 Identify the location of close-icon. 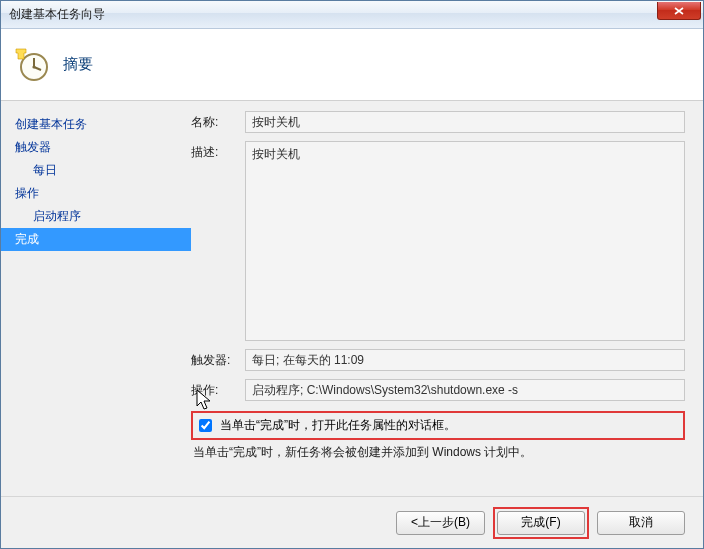
(679, 11).